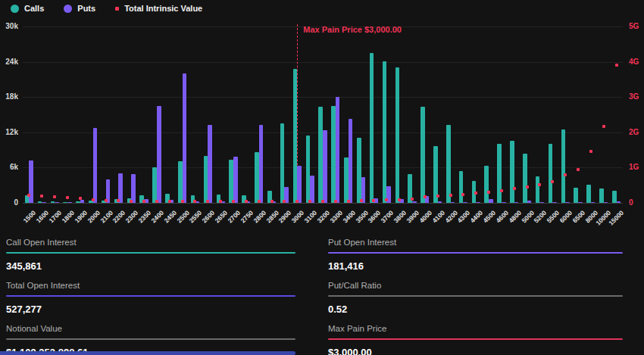  Describe the element at coordinates (159, 8) in the screenshot. I see `legend-item-total-intrinsic-value: Total Intrinsic Value` at that location.